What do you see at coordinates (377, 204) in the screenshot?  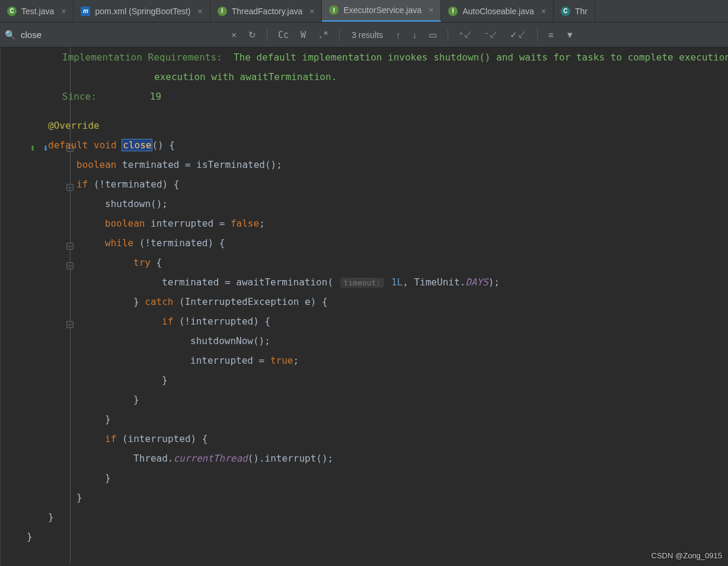 I see `code-line: shutdown();` at bounding box center [377, 204].